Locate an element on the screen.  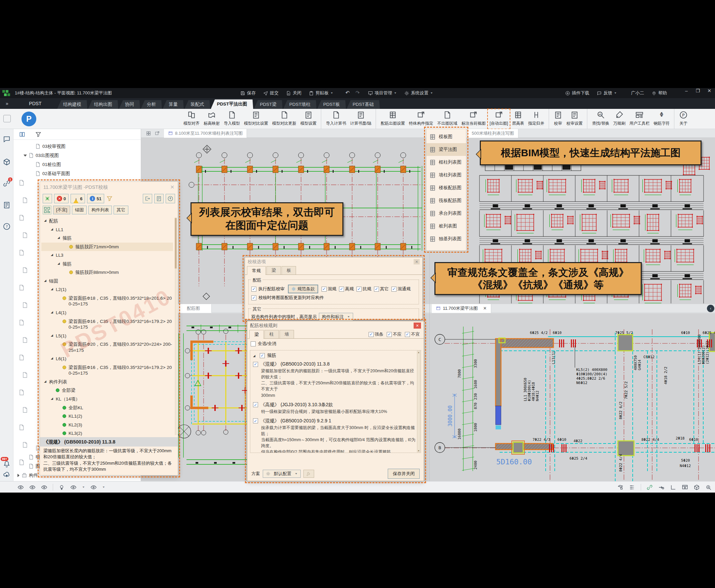
minimize-button: – is located at coordinates (687, 91).